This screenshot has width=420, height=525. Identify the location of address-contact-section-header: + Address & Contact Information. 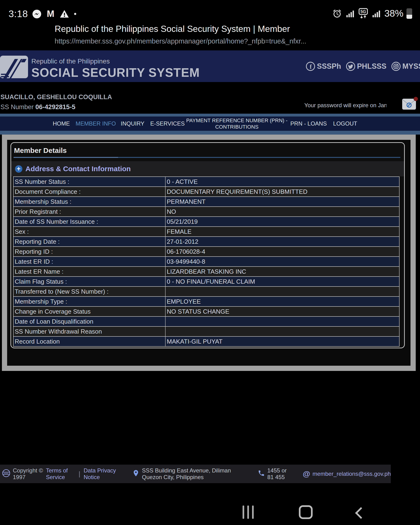
(208, 169).